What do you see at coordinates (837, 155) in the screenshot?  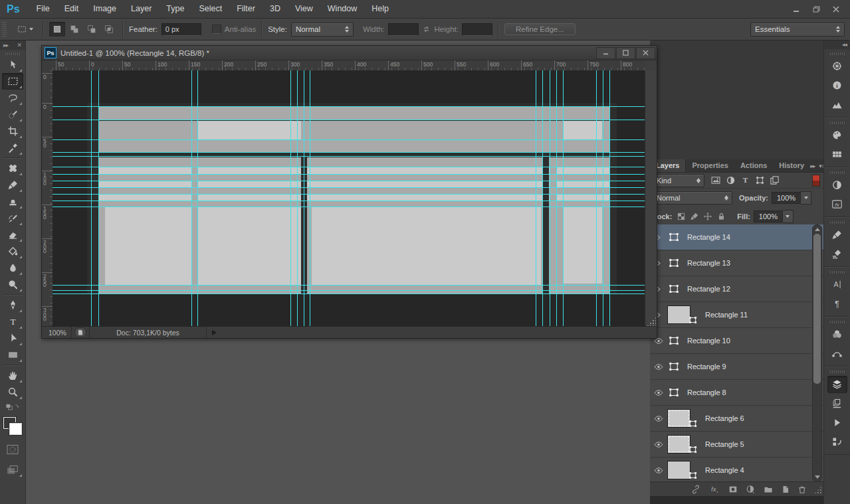 I see `swatches-panel-button` at bounding box center [837, 155].